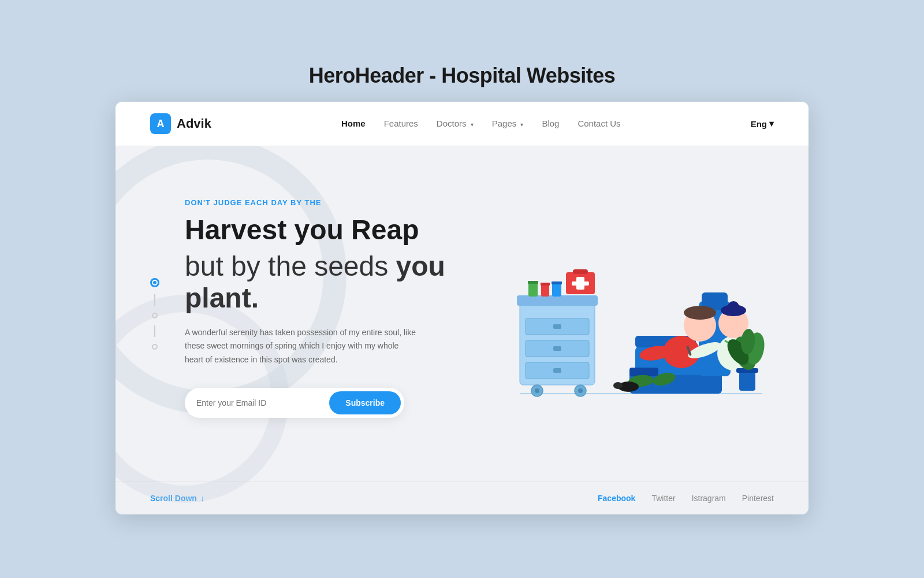 This screenshot has height=578, width=924. What do you see at coordinates (365, 403) in the screenshot?
I see `subscribe-button: Subscribe` at bounding box center [365, 403].